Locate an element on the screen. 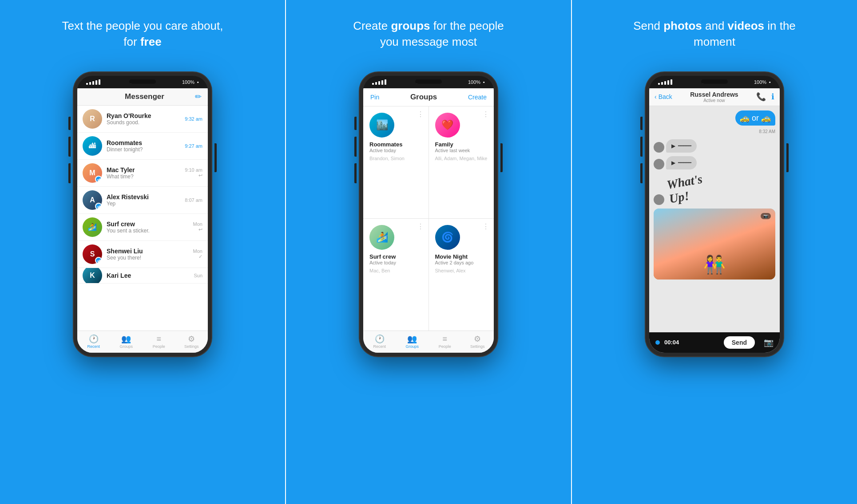 The width and height of the screenshot is (857, 504). groups-icon-1: 👥 is located at coordinates (126, 339).